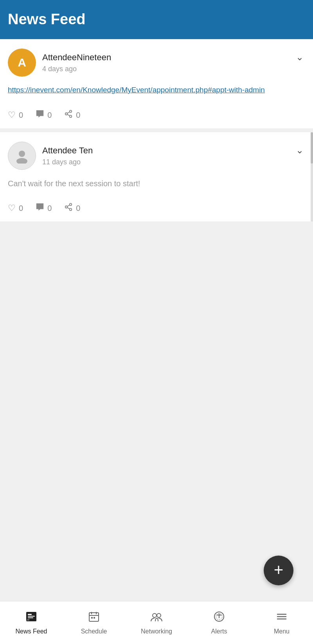  I want to click on schedule-icon, so click(94, 618).